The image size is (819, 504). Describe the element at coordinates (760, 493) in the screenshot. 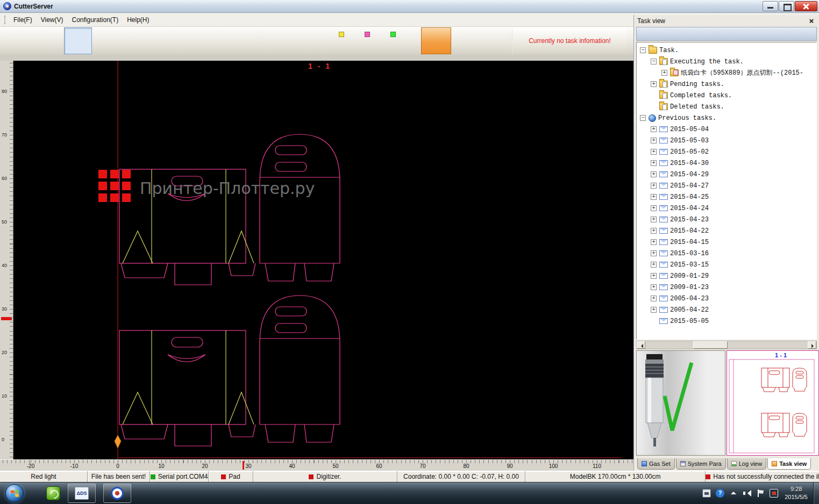

I see `flag-icon` at that location.